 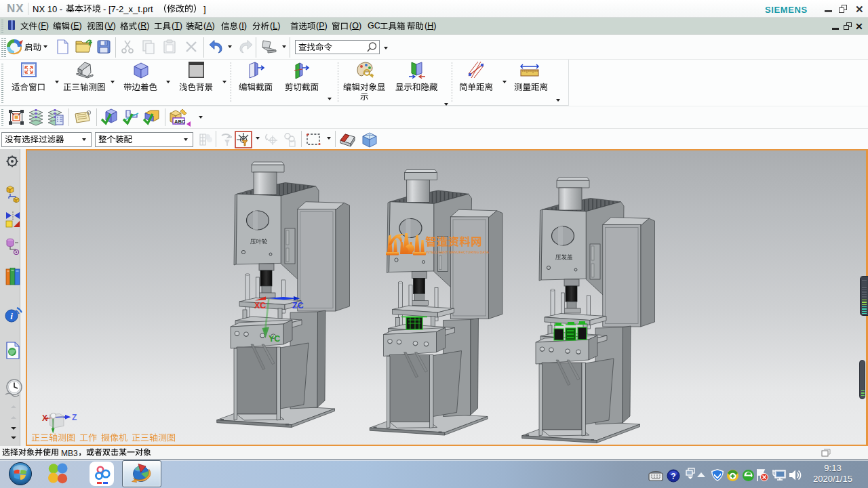 What do you see at coordinates (45, 418) in the screenshot?
I see `svg-text: X` at bounding box center [45, 418].